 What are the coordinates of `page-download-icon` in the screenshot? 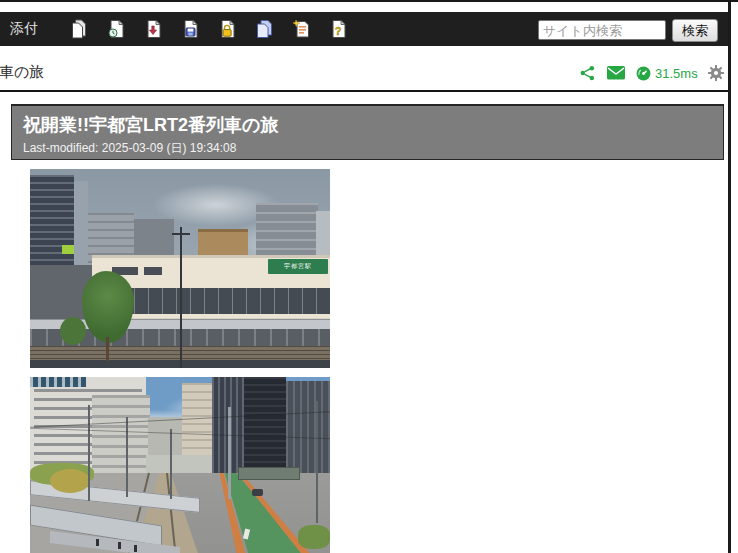 It's located at (153, 29).